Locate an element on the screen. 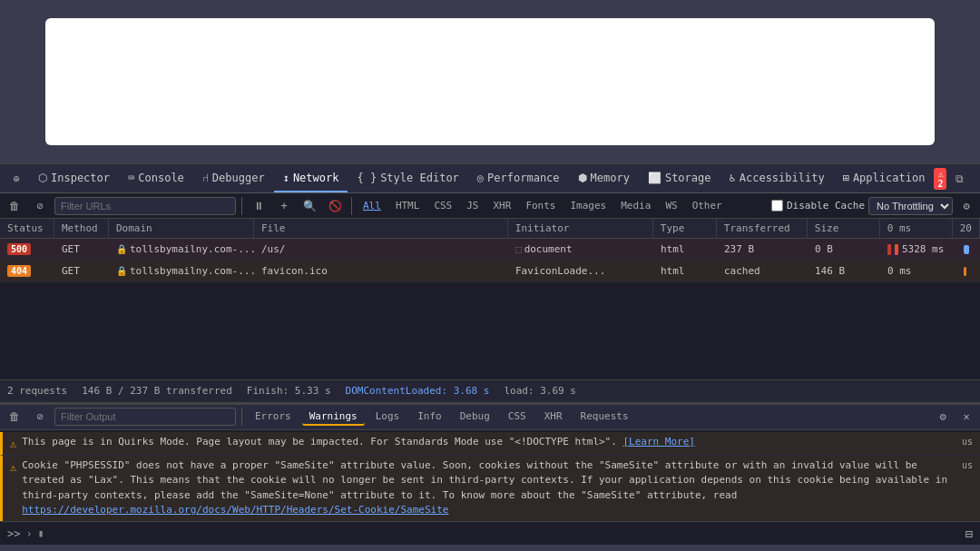 The height and width of the screenshot is (551, 980). search-button: 🔍 is located at coordinates (309, 206).